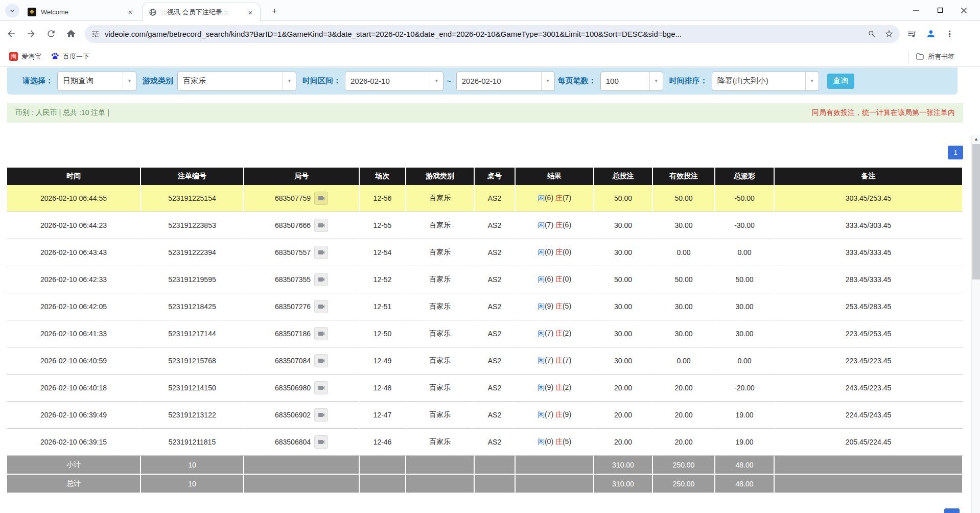  Describe the element at coordinates (952, 511) in the screenshot. I see `pagination-page-1-bottom: 1` at that location.